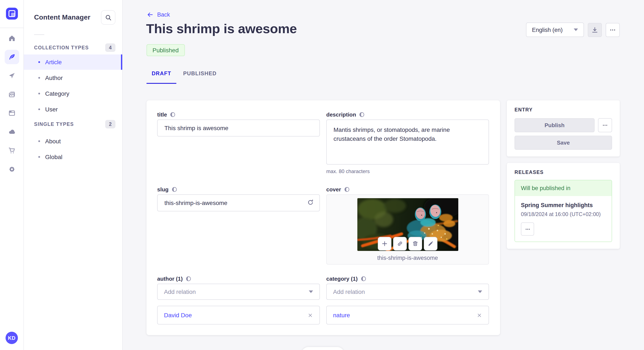 The width and height of the screenshot is (644, 350). Describe the element at coordinates (54, 157) in the screenshot. I see `sidebar-item-label: Global` at that location.